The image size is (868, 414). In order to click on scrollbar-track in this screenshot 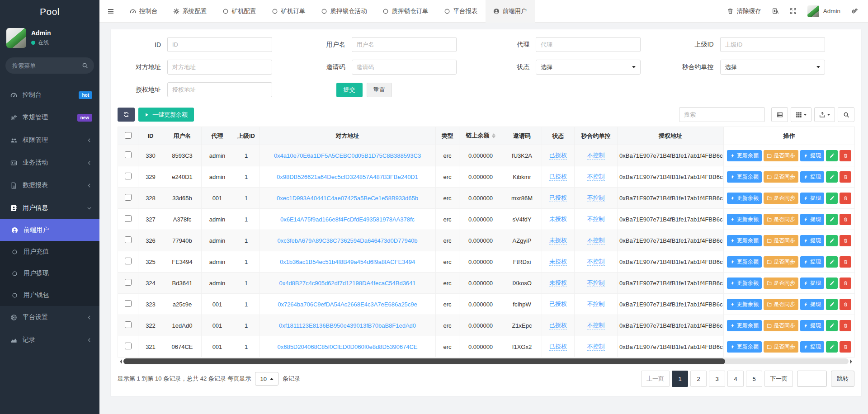, I will do `click(486, 362)`.